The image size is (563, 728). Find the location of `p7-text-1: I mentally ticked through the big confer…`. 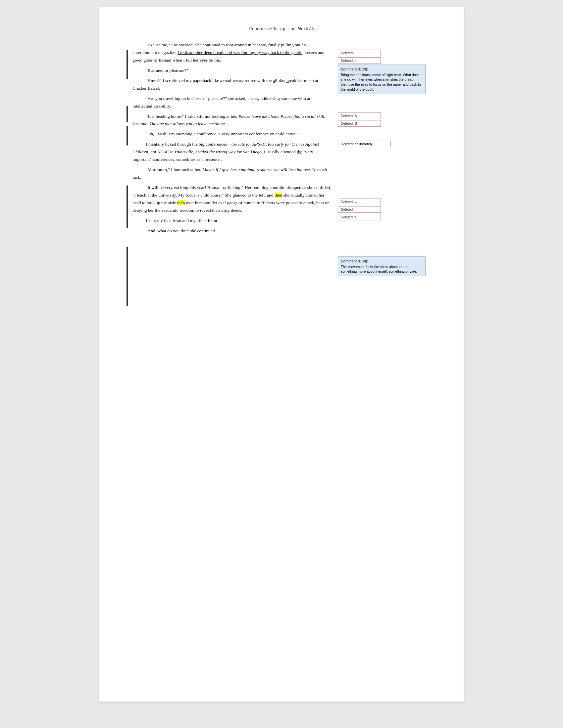

p7-text-1: I mentally ticked through the big confer… is located at coordinates (189, 144).